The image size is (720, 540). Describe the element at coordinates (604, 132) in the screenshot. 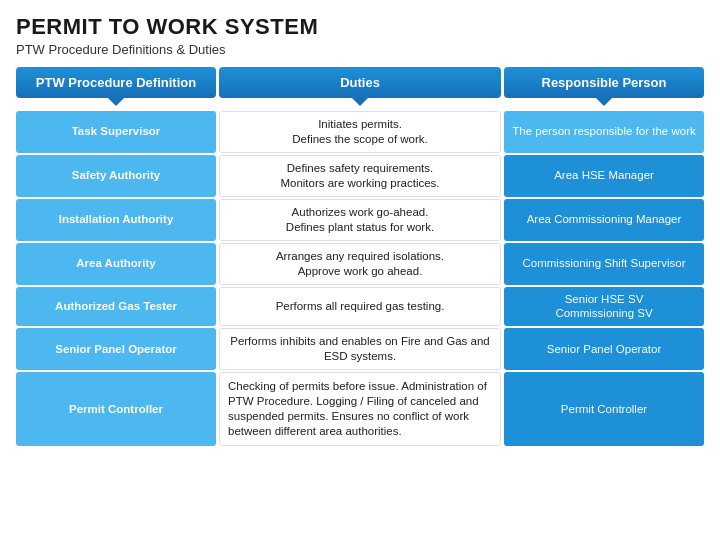

I see `cell-responsible: The person responsible for the work` at that location.